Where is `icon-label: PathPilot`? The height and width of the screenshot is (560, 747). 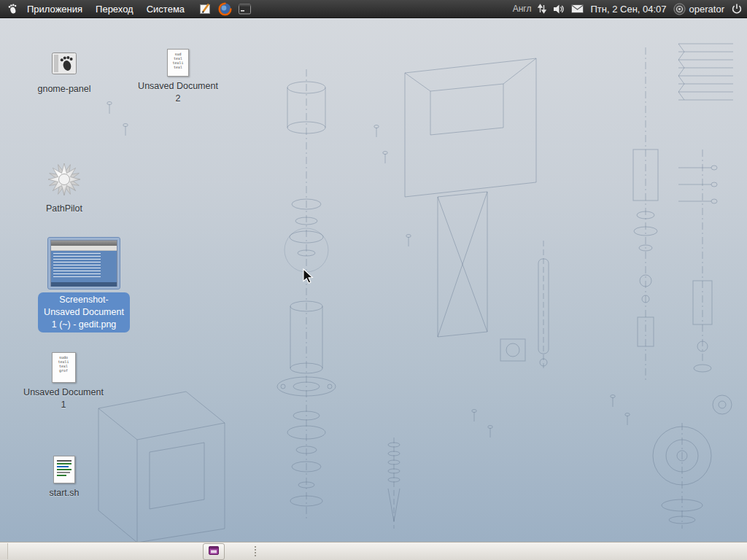
icon-label: PathPilot is located at coordinates (64, 209).